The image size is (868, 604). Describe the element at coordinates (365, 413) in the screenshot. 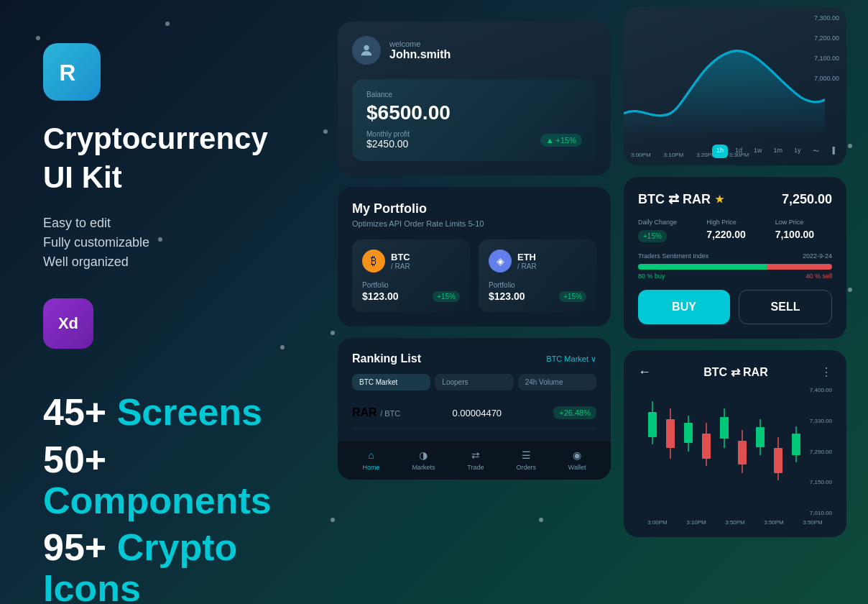

I see `rank-symbol: RAR` at that location.